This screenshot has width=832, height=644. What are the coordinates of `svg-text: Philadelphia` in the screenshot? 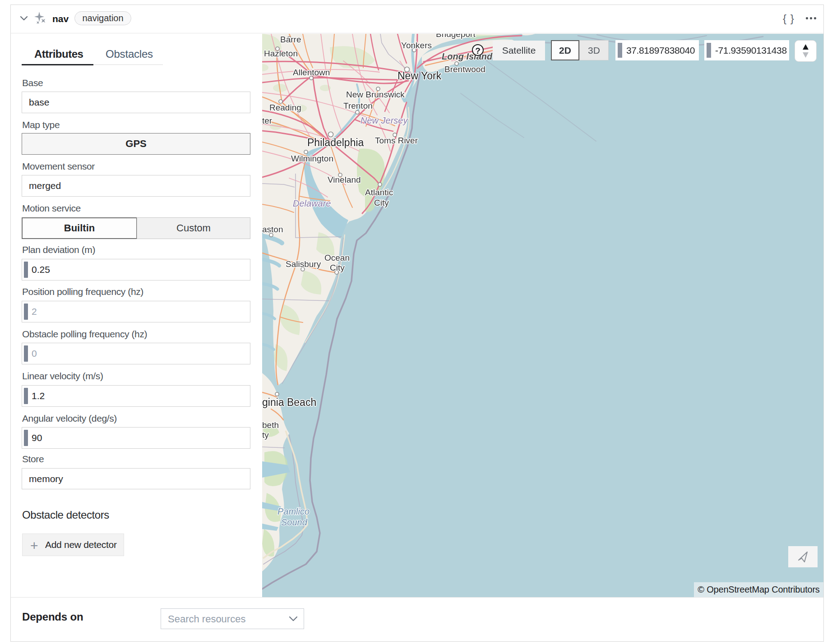 It's located at (336, 143).